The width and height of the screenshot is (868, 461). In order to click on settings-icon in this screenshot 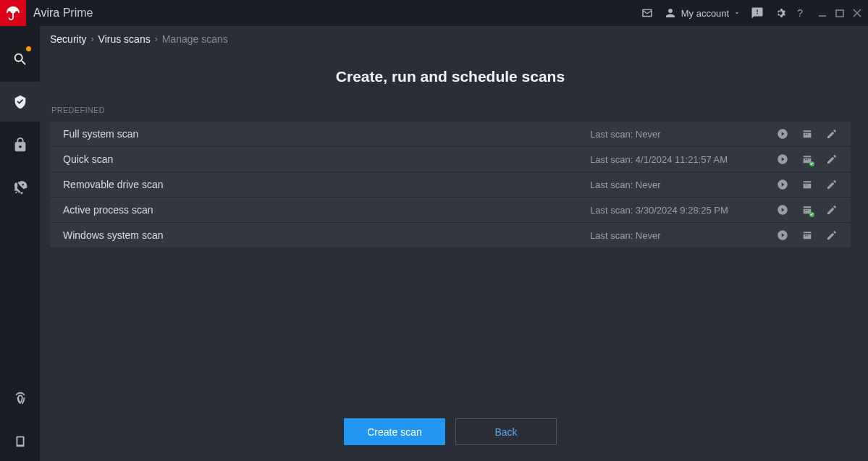, I will do `click(780, 13)`.